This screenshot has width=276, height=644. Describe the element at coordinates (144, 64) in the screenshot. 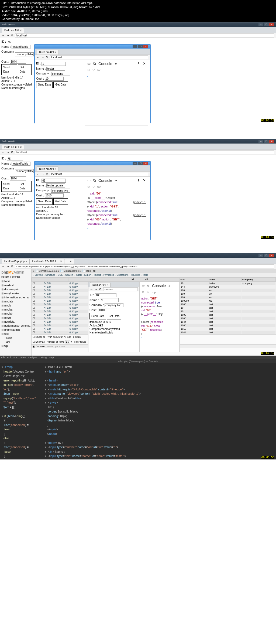

I see `close-icon: ✕` at that location.